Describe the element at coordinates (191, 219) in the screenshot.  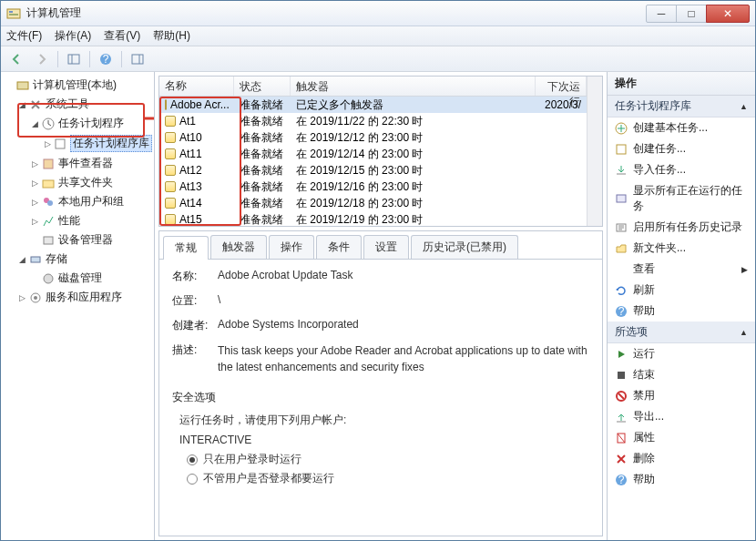
I see `task-name: At15` at that location.